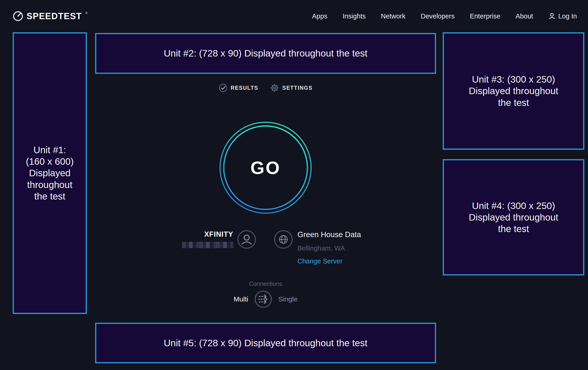  I want to click on login-button: Log In, so click(563, 16).